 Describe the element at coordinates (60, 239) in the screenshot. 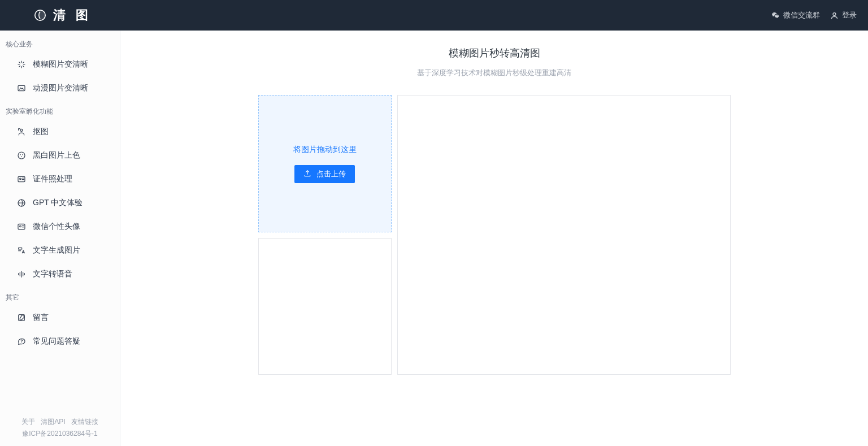

I see `sidebar: 核心业务模糊图片变清晰动漫图片变清晰实验室孵化功能抠图黑白图片上色证件照处理GP…` at that location.